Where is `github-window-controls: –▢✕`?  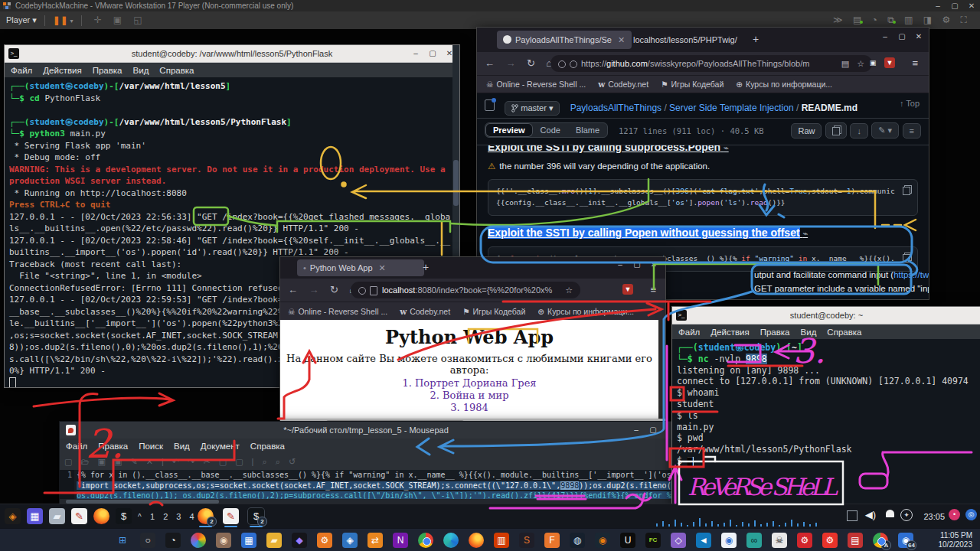
github-window-controls: –▢✕ is located at coordinates (902, 37).